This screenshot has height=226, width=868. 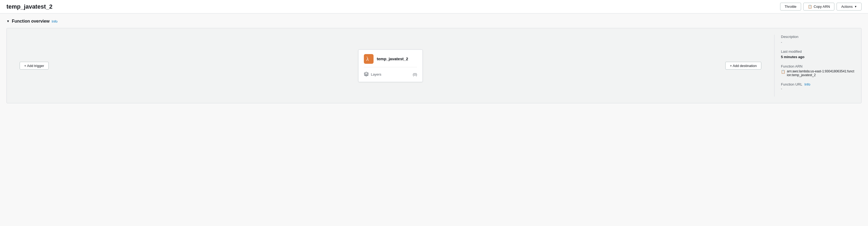 What do you see at coordinates (792, 84) in the screenshot?
I see `function-url-label: Function URL` at bounding box center [792, 84].